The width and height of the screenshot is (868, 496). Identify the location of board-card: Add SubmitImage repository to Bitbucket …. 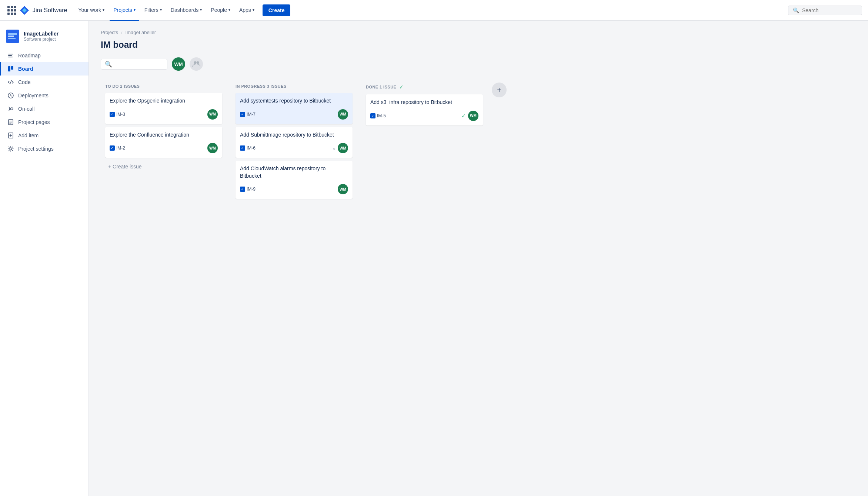
(294, 143).